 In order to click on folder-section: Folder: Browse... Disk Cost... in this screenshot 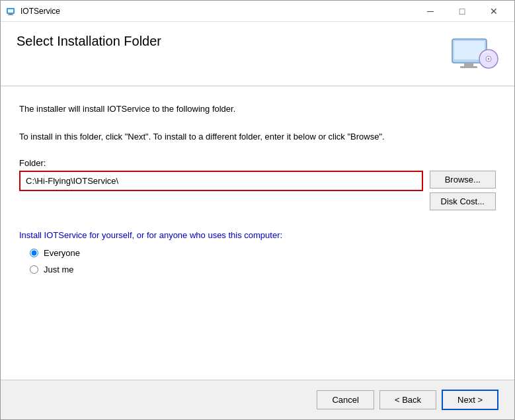, I will do `click(258, 184)`.